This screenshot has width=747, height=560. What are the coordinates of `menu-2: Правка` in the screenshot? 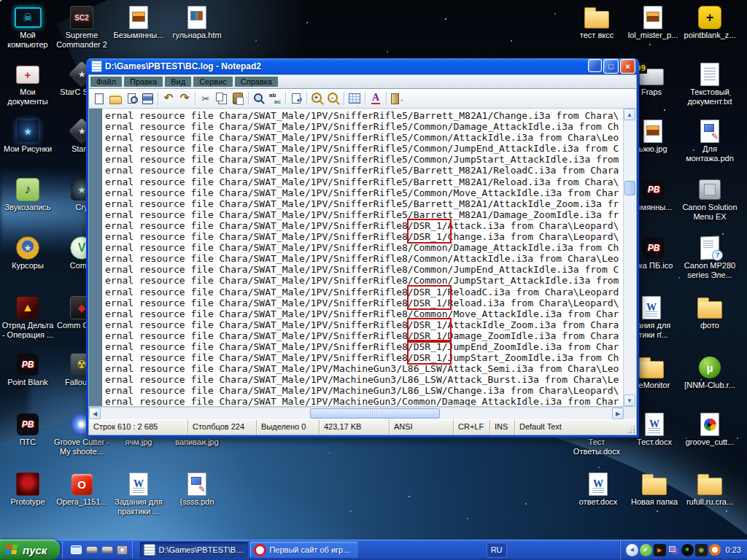 It's located at (143, 82).